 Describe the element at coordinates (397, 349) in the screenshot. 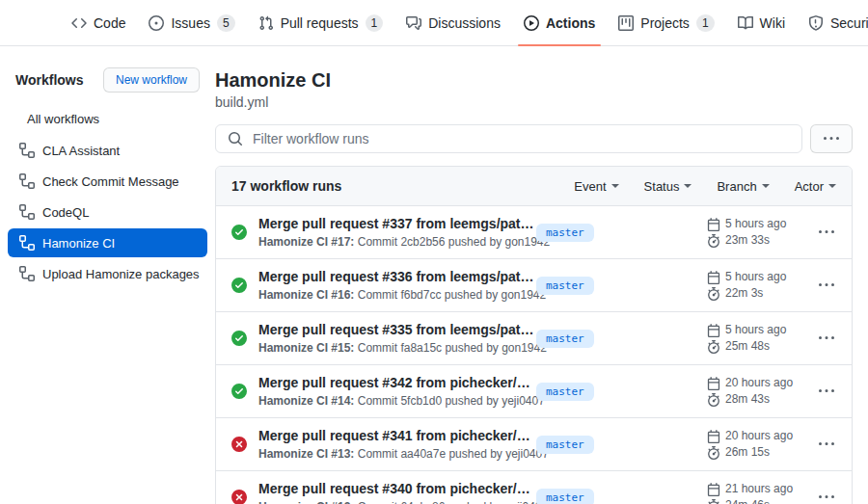

I see `run-subtitle: Hamonize CI #15: Commit fa8a15c pushed b…` at that location.